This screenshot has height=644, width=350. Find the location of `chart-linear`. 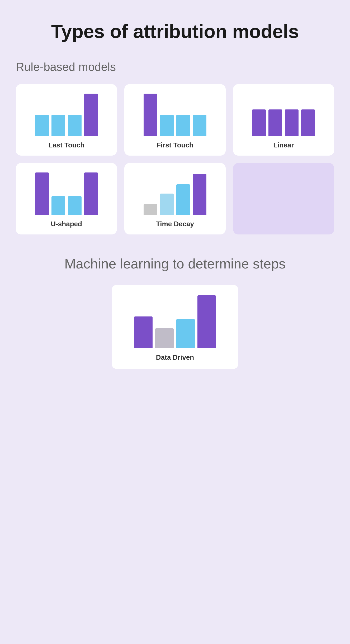

chart-linear is located at coordinates (283, 115).